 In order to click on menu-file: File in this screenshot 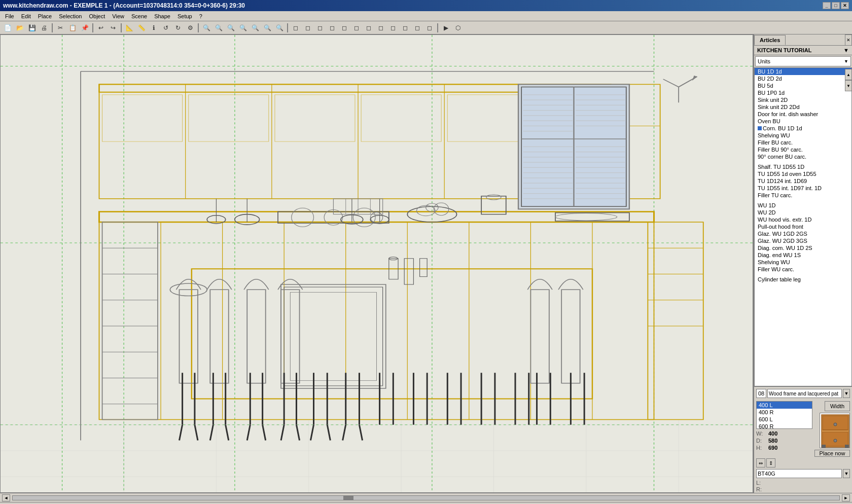, I will do `click(10, 16)`.